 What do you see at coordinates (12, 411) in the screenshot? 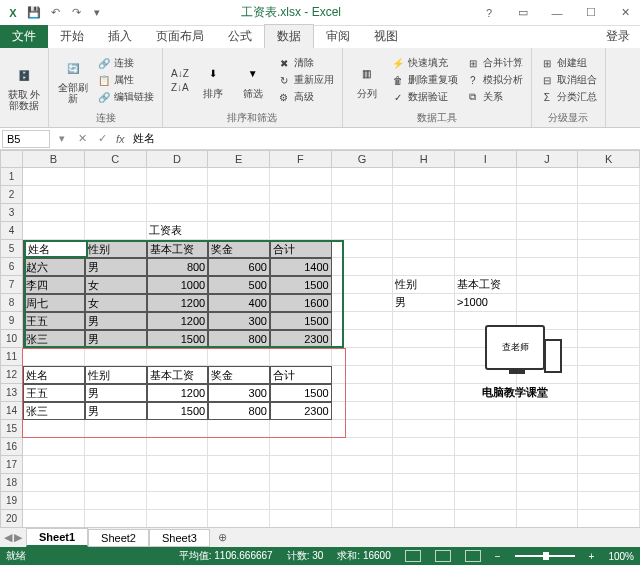
I see `row-header-14: 14` at bounding box center [12, 411].